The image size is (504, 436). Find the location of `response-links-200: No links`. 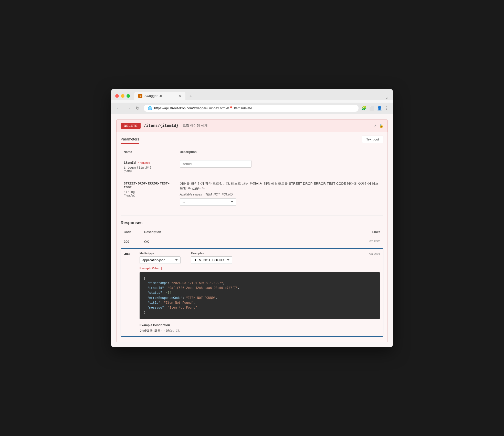

response-links-200: No links is located at coordinates (332, 242).